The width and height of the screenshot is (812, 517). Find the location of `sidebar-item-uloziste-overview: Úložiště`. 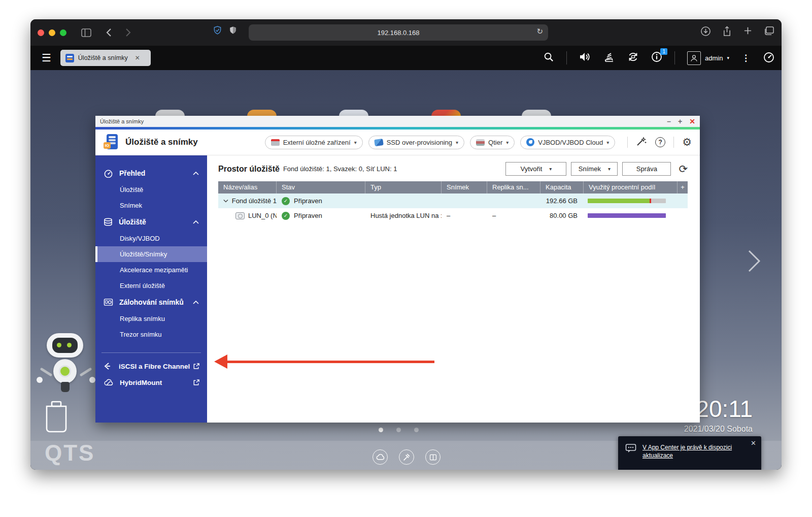

sidebar-item-uloziste-overview: Úložiště is located at coordinates (151, 190).